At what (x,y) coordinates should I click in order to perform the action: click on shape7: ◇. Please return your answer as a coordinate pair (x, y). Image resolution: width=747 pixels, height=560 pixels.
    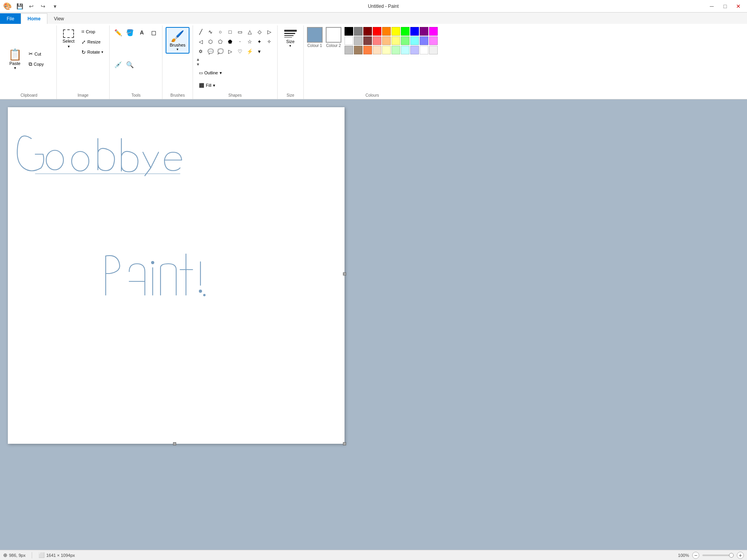
    Looking at the image, I should click on (260, 32).